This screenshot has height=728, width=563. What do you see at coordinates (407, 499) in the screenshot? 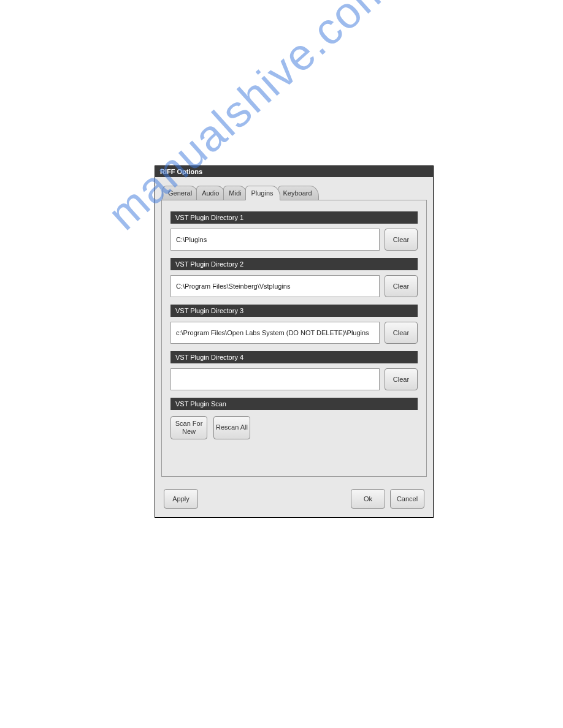
I see `cancel-button: Cancel` at bounding box center [407, 499].